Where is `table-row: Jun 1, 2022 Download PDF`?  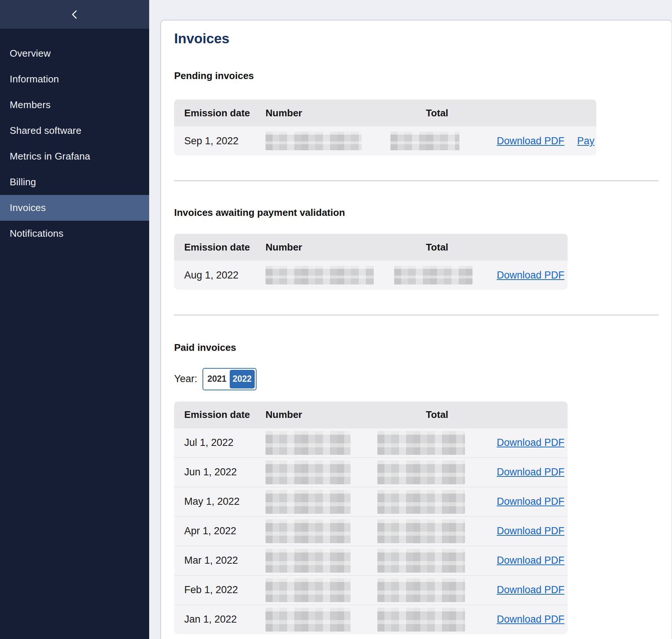 table-row: Jun 1, 2022 Download PDF is located at coordinates (371, 472).